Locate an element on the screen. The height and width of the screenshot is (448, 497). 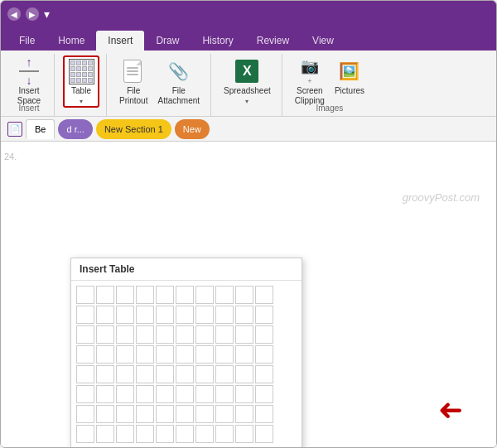
tab-home: Home is located at coordinates (71, 41).